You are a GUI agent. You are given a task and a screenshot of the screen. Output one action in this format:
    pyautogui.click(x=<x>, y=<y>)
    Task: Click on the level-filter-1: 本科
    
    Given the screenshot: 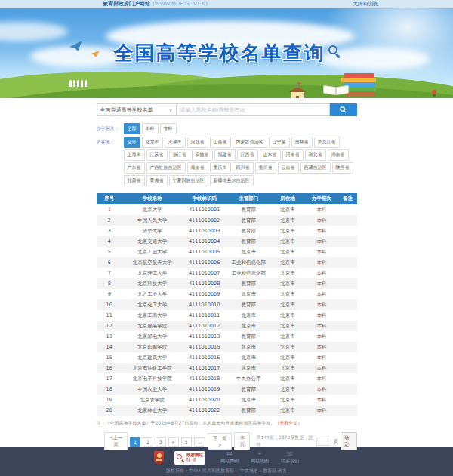 What is the action you would take?
    pyautogui.click(x=150, y=128)
    